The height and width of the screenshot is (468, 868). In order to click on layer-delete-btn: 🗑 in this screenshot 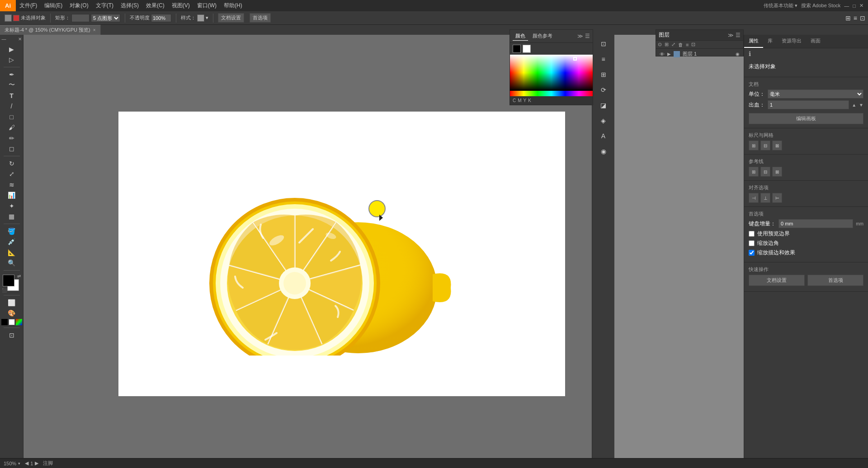, I will do `click(681, 45)`.